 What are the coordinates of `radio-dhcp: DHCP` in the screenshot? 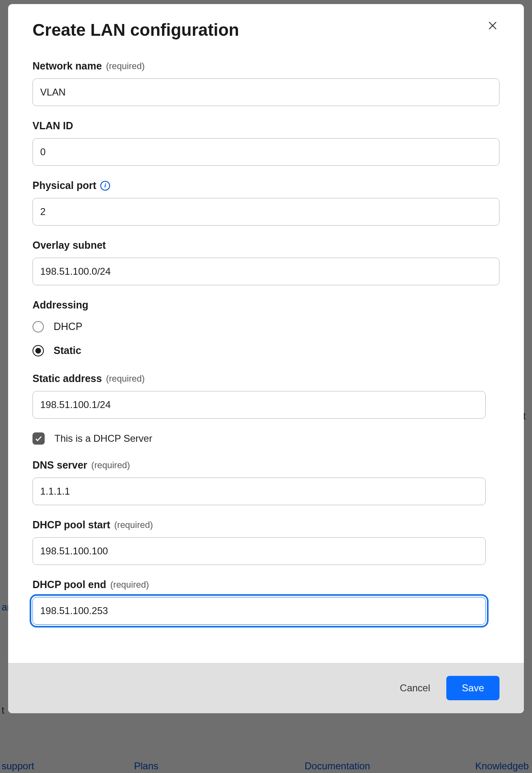 It's located at (266, 327).